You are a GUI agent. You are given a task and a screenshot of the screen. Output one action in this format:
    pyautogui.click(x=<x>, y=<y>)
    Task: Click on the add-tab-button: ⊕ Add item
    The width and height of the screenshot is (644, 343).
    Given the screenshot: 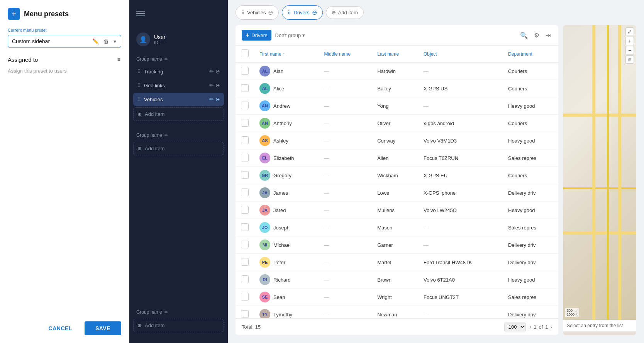 What is the action you would take?
    pyautogui.click(x=345, y=12)
    